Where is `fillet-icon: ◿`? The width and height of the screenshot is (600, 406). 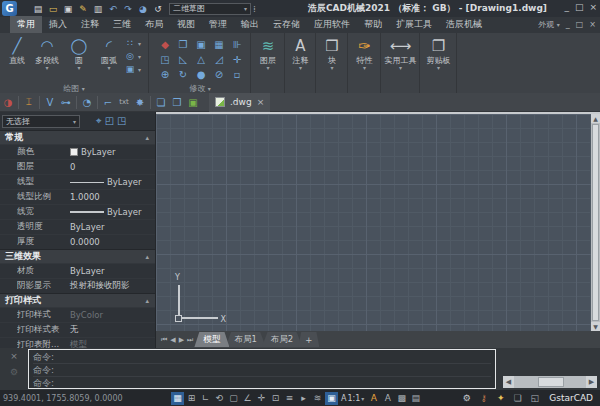 fillet-icon: ◿ is located at coordinates (219, 60).